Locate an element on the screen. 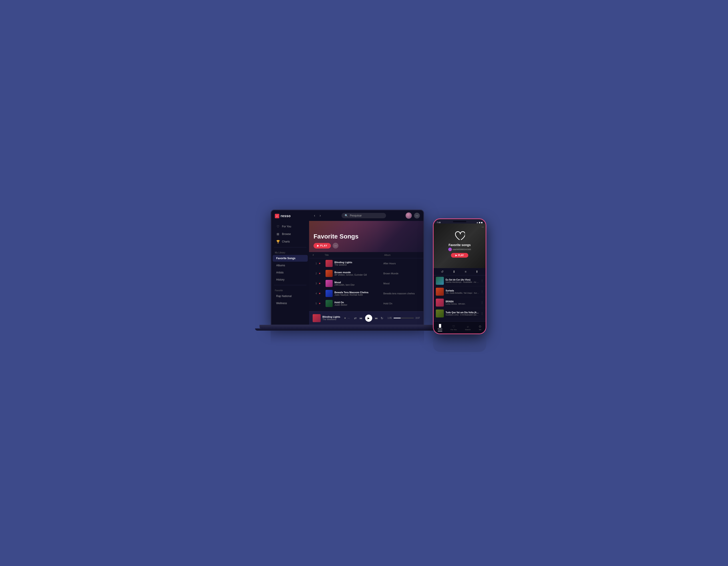 The image size is (728, 566). phone-download-button: ⬇ is located at coordinates (454, 271).